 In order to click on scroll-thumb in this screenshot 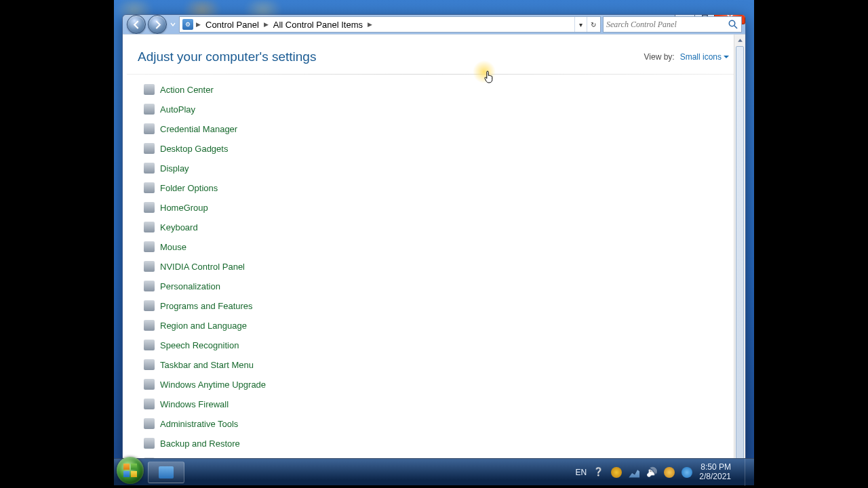, I will do `click(740, 252)`.